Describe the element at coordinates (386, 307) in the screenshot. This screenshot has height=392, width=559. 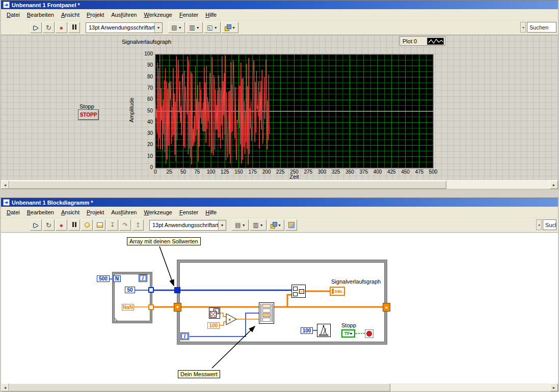
I see `shift-register-right: ▲` at that location.